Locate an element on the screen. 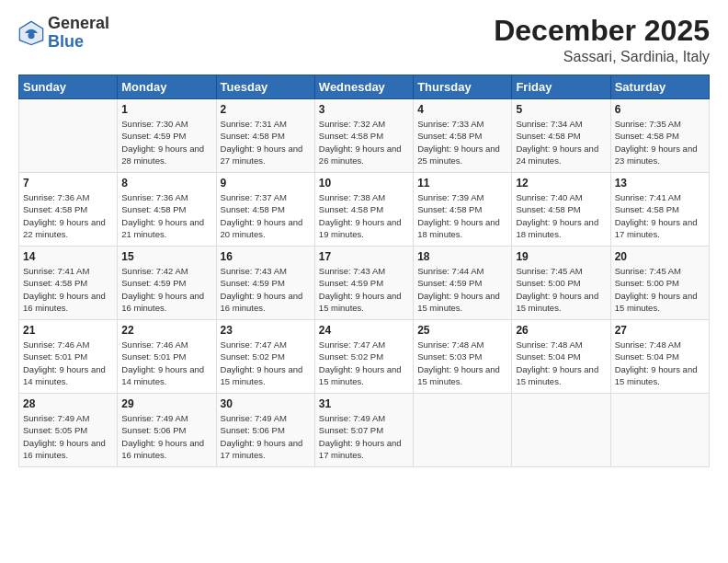  day-info: Sunrise: 7:33 AMSunset: 4:58 PMDaylight:… is located at coordinates (462, 142).